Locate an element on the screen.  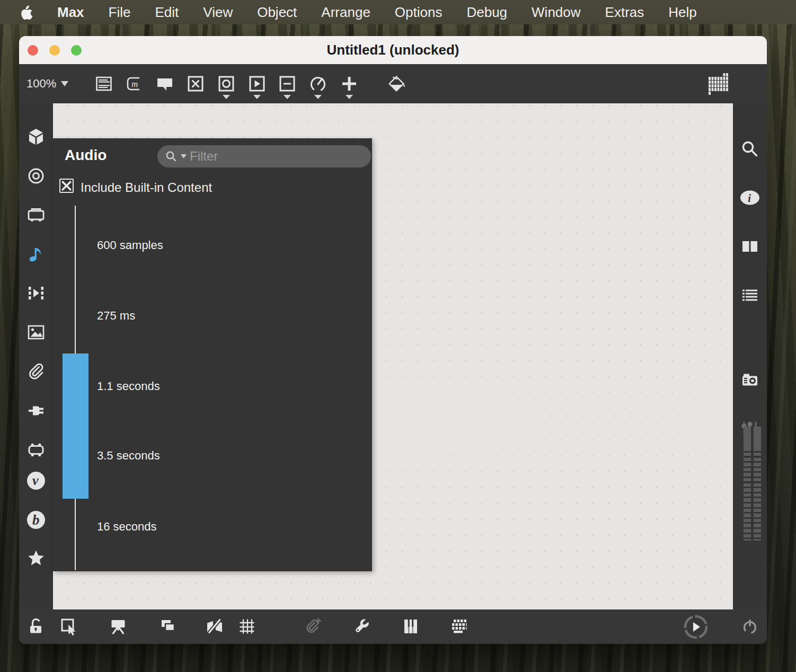
target-icon is located at coordinates (36, 176).